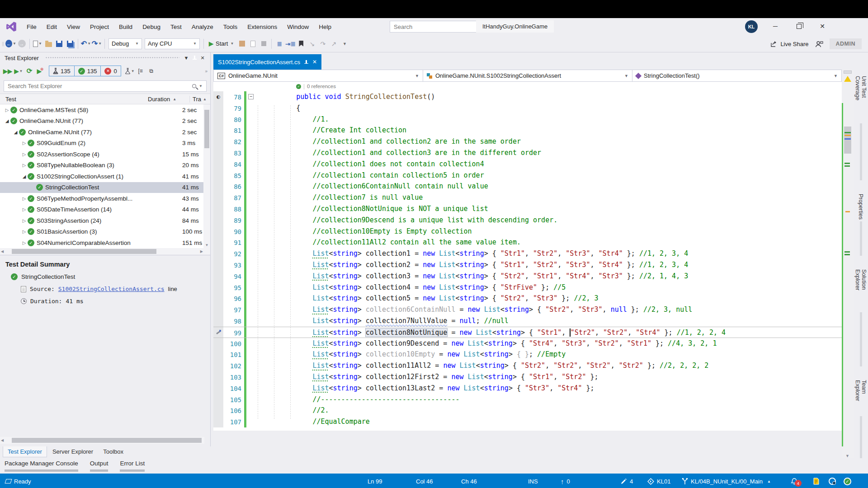  I want to click on passed-tests-stat: ✓ 135, so click(88, 71).